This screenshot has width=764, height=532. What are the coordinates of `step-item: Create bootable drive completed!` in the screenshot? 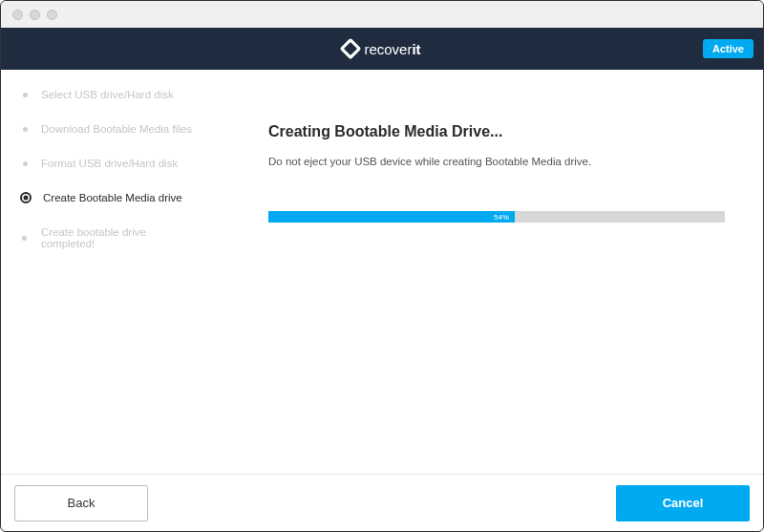 It's located at (111, 238).